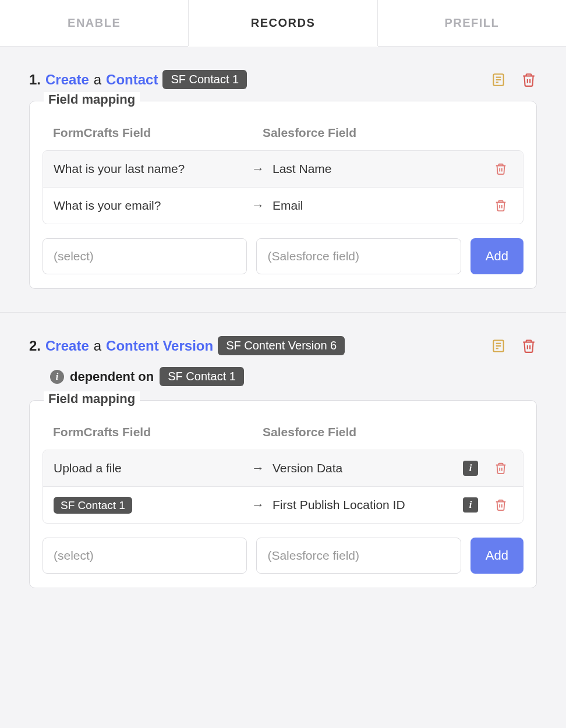 Image resolution: width=566 pixels, height=728 pixels. I want to click on object-link: Contact, so click(132, 80).